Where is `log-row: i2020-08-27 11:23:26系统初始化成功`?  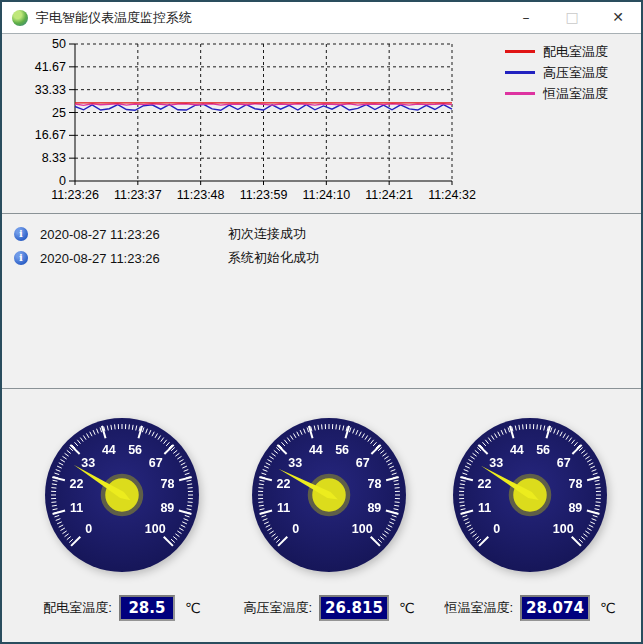
log-row: i2020-08-27 11:23:26系统初始化成功 is located at coordinates (322, 258).